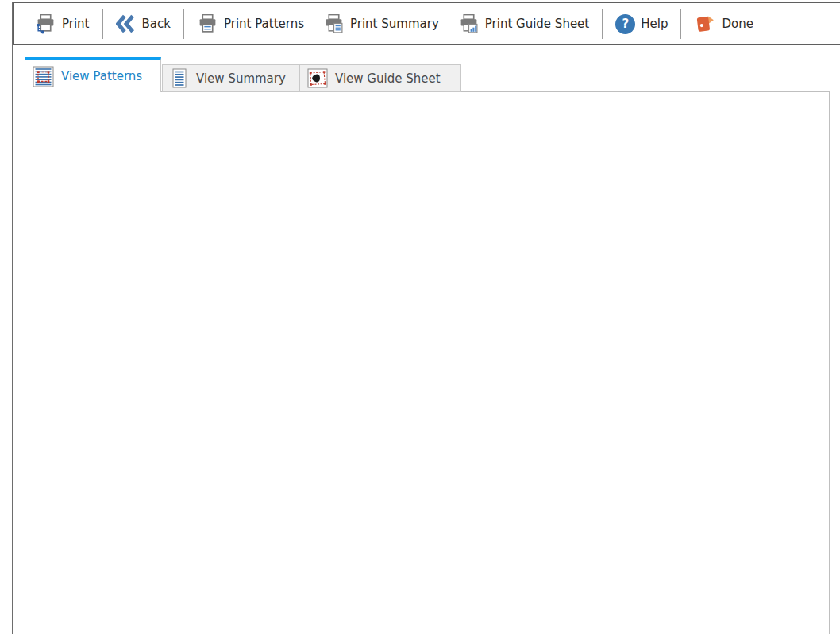  Describe the element at coordinates (395, 24) in the screenshot. I see `print-summary-button-label: Print Summary` at that location.